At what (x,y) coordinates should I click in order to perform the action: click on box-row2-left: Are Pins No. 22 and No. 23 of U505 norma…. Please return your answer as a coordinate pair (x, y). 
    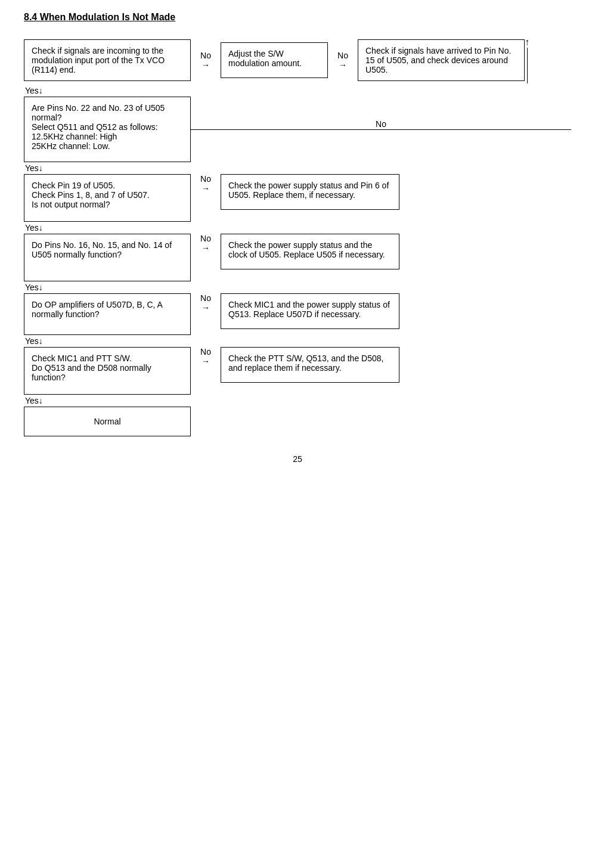
    Looking at the image, I should click on (107, 129).